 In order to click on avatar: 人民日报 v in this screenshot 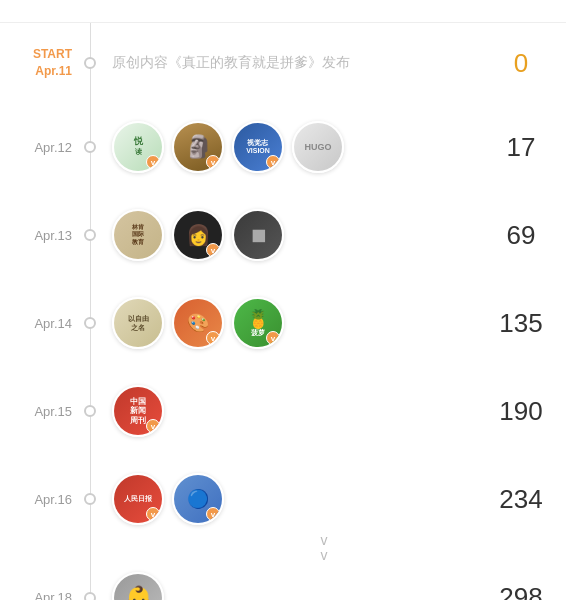, I will do `click(138, 499)`.